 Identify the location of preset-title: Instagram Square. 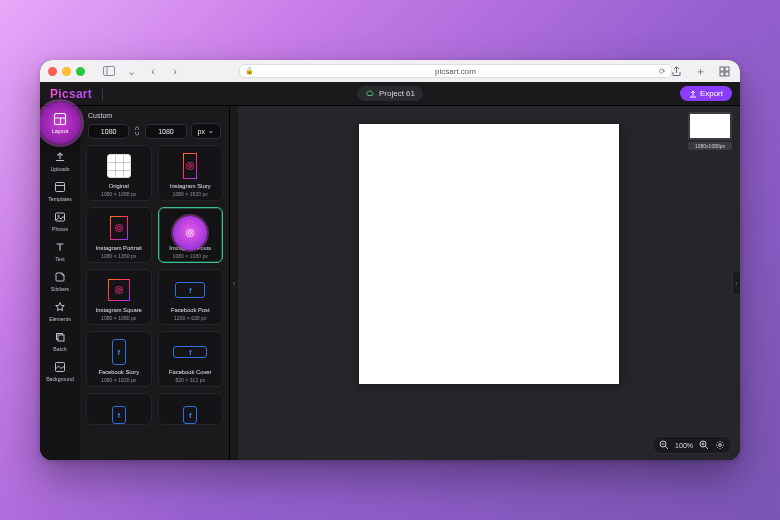
(119, 311).